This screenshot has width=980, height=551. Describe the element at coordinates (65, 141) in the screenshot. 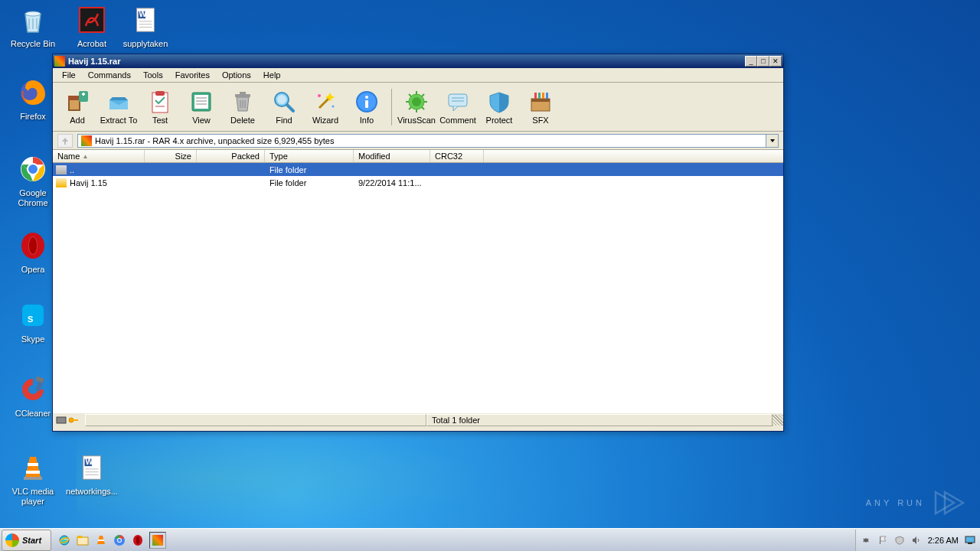

I see `up-arrow-icon` at that location.